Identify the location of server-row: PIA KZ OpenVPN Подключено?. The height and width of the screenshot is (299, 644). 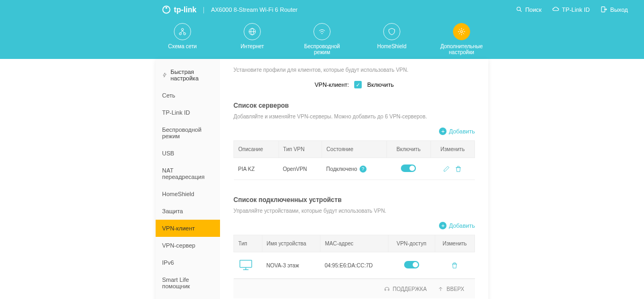
(354, 169).